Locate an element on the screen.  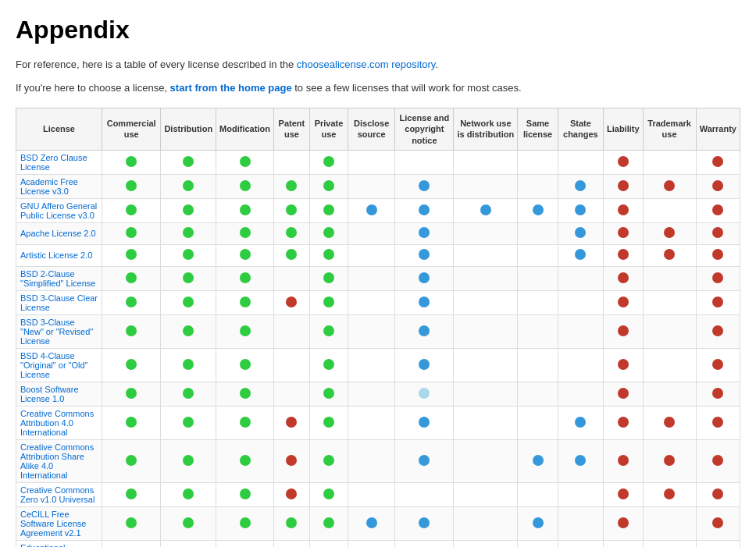
license-name-cell: Apache License 2.0 is located at coordinates (59, 233).